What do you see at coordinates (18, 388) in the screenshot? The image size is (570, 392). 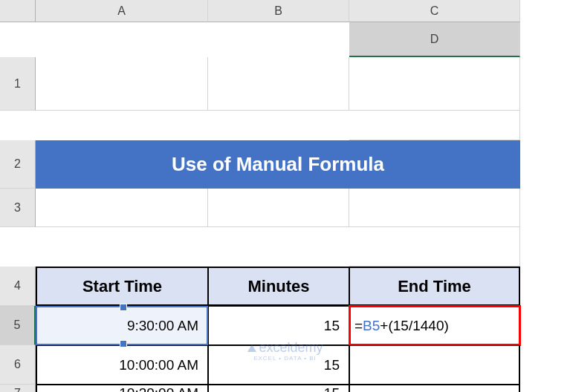 I see `row-header-7: 7` at bounding box center [18, 388].